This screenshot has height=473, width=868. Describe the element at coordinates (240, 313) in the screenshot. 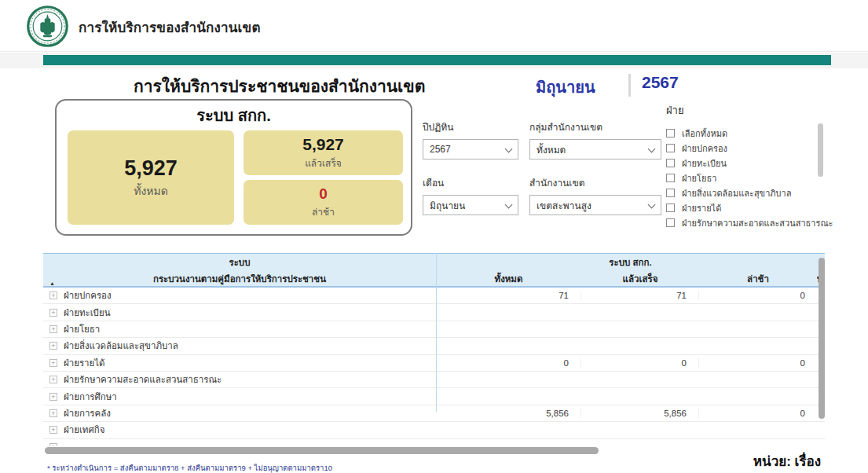

I see `row-name-cell: ฝ่ายทะเบียน` at that location.